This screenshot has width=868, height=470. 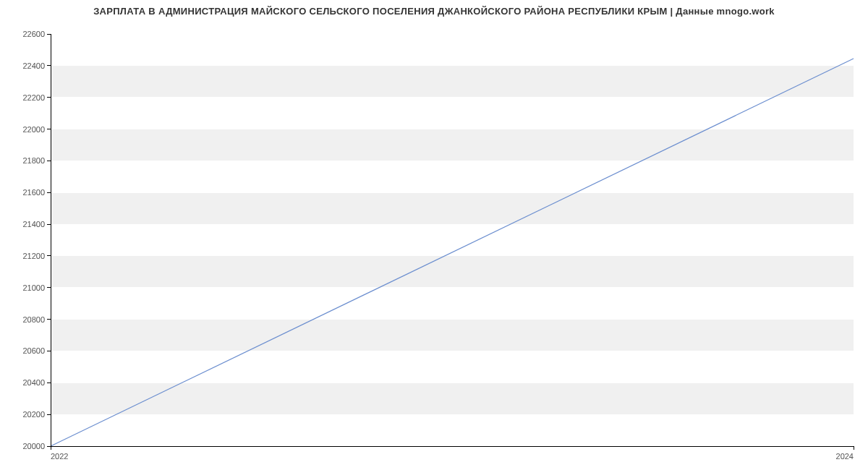 I want to click on y-tick-label: 20200, so click(x=33, y=414).